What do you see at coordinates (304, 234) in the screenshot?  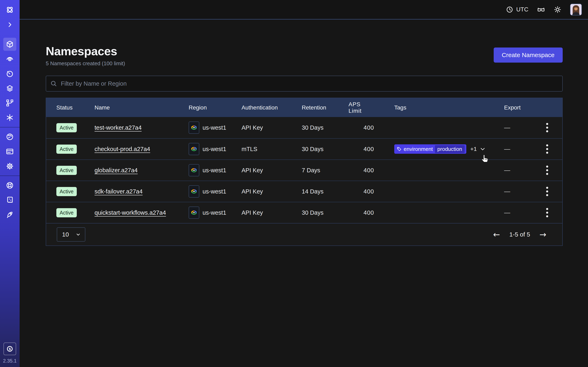 I see `table-footer: 10 ← 1-5 of 5 →` at bounding box center [304, 234].